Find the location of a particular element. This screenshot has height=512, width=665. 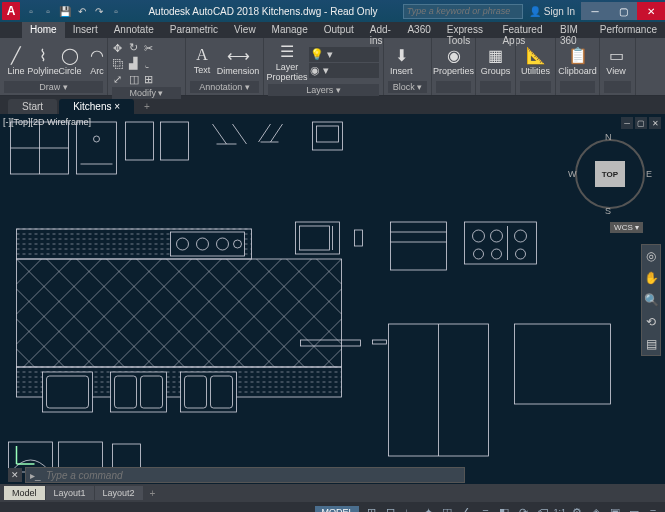

wcs-dropdown: WCS ▾ is located at coordinates (626, 228).